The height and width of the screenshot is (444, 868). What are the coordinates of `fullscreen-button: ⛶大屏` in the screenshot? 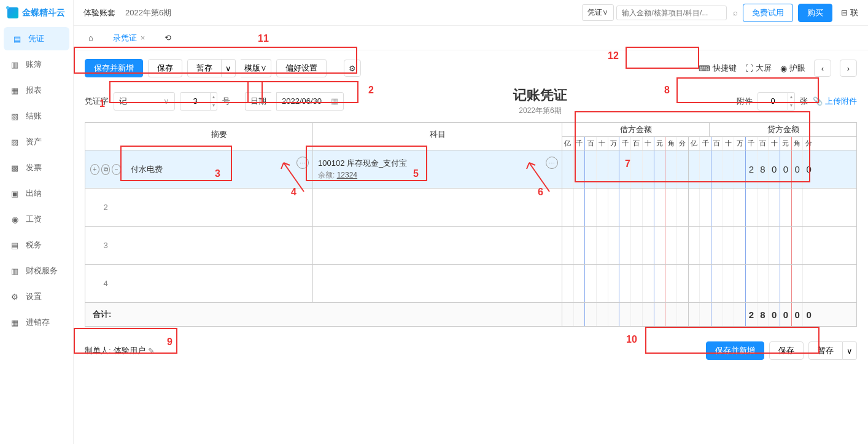 It's located at (759, 68).